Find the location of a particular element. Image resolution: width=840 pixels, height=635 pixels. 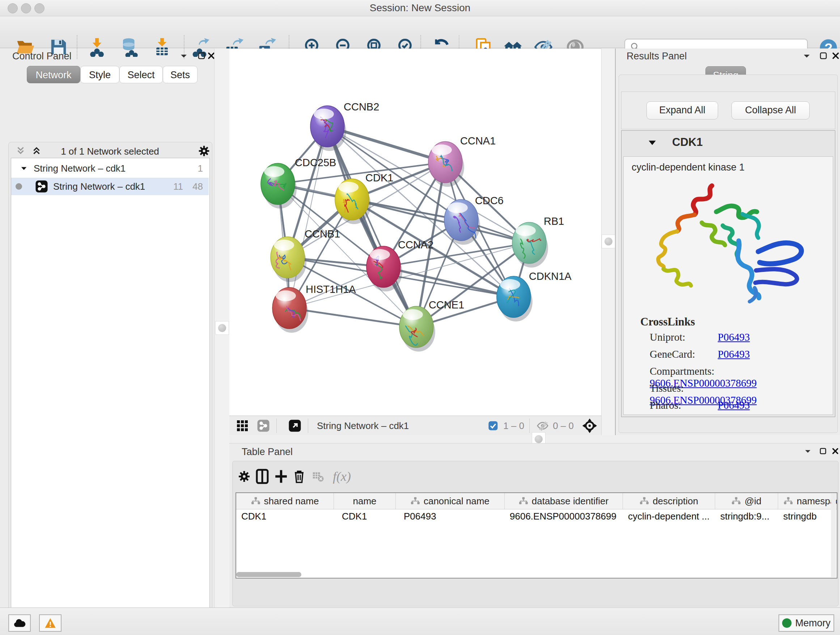

node-CCNE1 is located at coordinates (417, 329).